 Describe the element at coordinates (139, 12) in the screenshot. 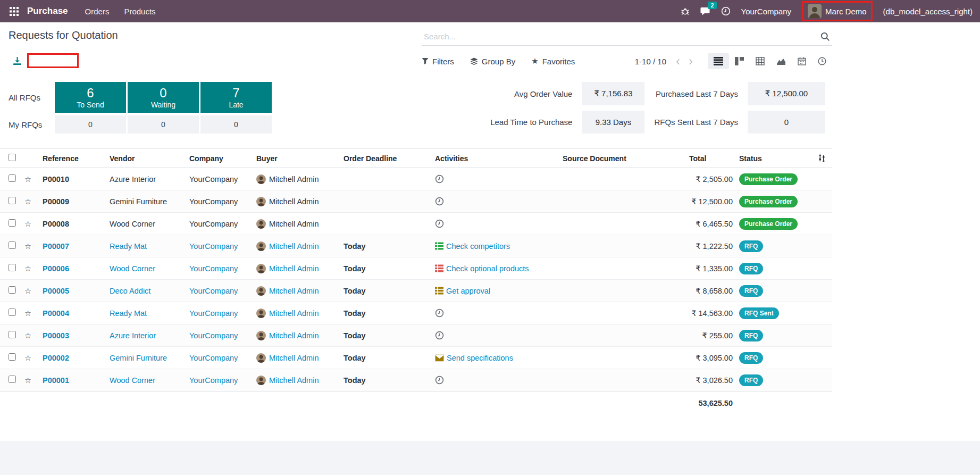

I see `topbar-menu-item: Products` at that location.